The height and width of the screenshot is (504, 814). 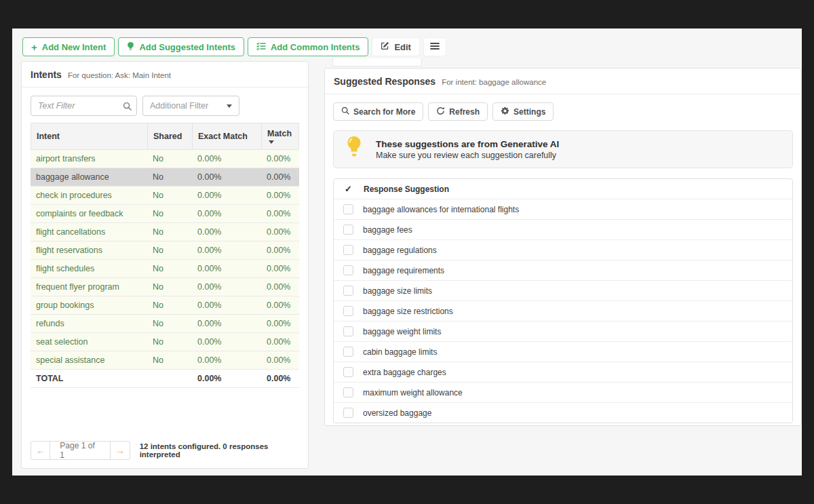 What do you see at coordinates (280, 136) in the screenshot?
I see `column-header-match: Match` at bounding box center [280, 136].